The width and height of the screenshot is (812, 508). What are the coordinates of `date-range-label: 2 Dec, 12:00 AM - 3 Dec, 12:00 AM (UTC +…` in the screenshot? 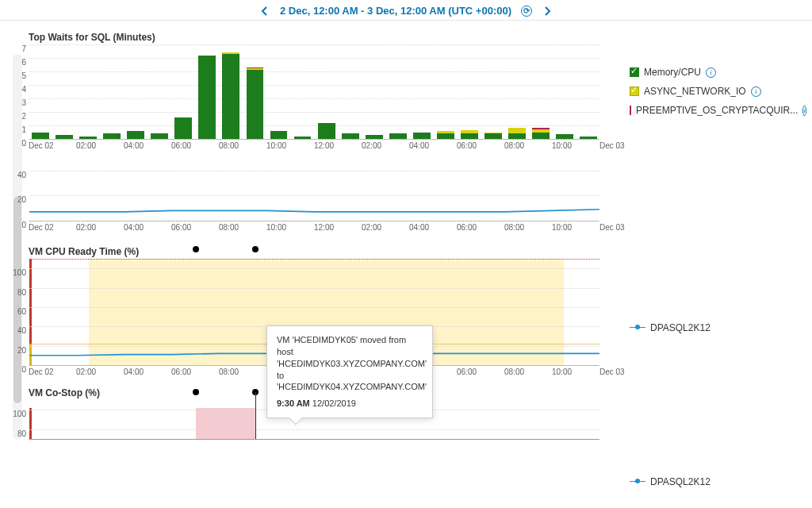 It's located at (396, 11).